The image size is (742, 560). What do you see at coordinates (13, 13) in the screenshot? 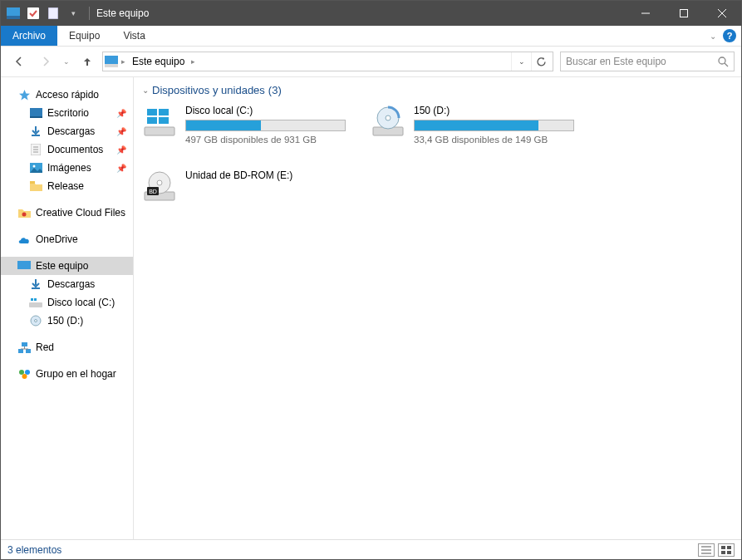
I see `app-icon` at bounding box center [13, 13].